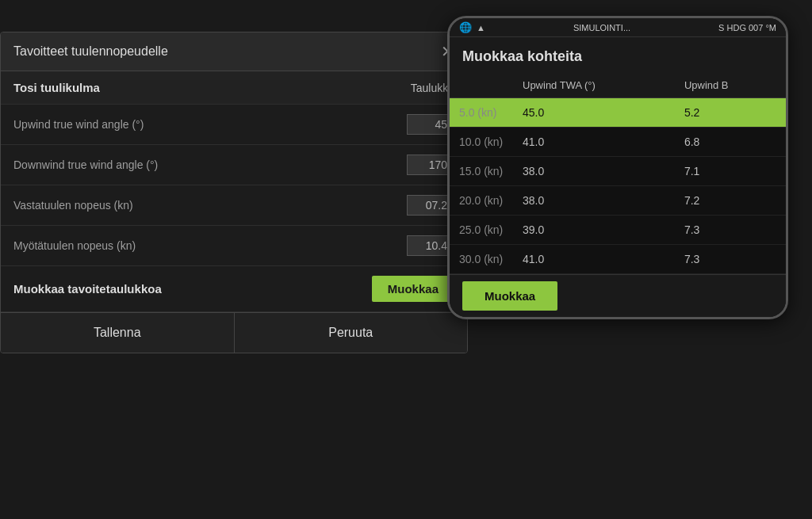 Image resolution: width=812 pixels, height=519 pixels. What do you see at coordinates (618, 296) in the screenshot?
I see `device-footer: Muokkaa` at bounding box center [618, 296].